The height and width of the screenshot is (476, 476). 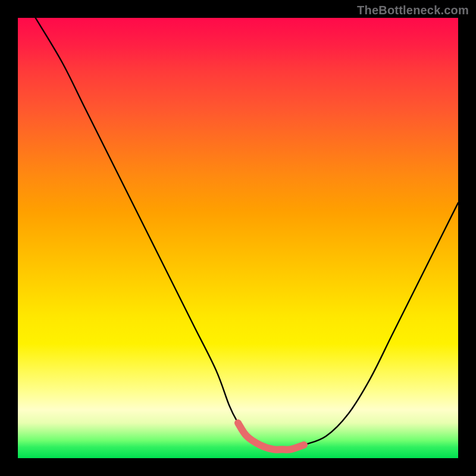 What do you see at coordinates (271, 437) in the screenshot?
I see `highlight-flat-region` at bounding box center [271, 437].